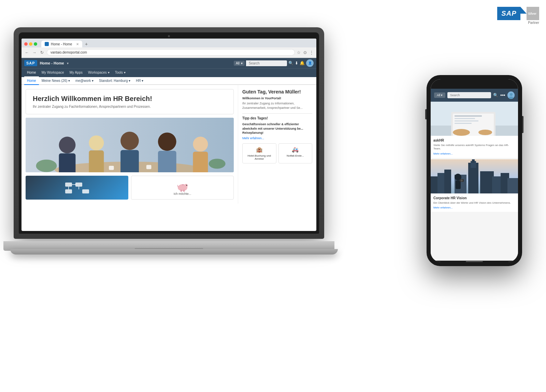  What do you see at coordinates (31, 44) in the screenshot?
I see `minimize-button` at bounding box center [31, 44].